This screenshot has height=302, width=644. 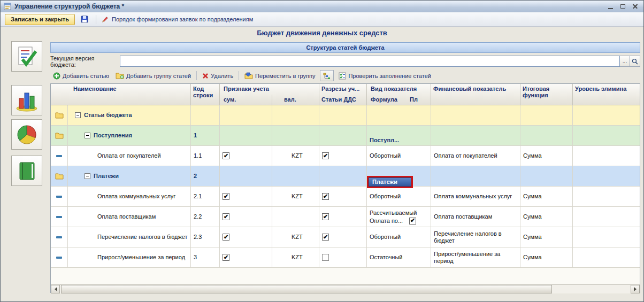 I want to click on vid-cell: Остаточный, so click(x=399, y=258).